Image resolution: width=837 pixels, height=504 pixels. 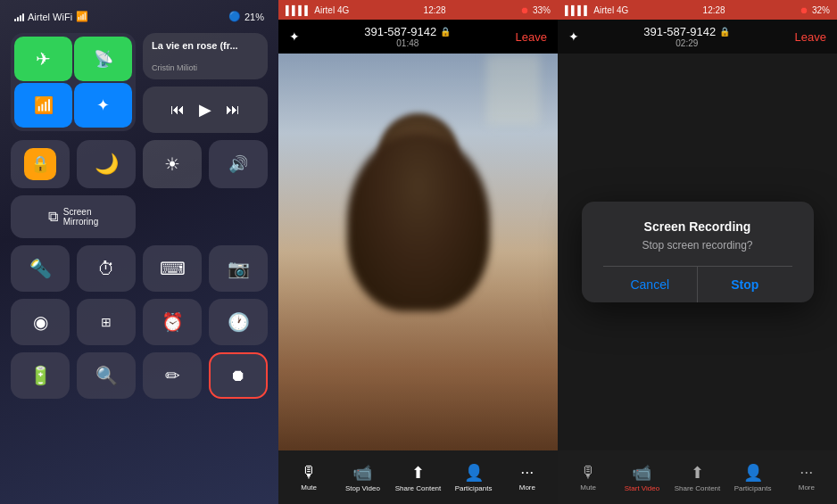 What do you see at coordinates (445, 32) in the screenshot?
I see `lock-icon-2: 🔒` at bounding box center [445, 32].